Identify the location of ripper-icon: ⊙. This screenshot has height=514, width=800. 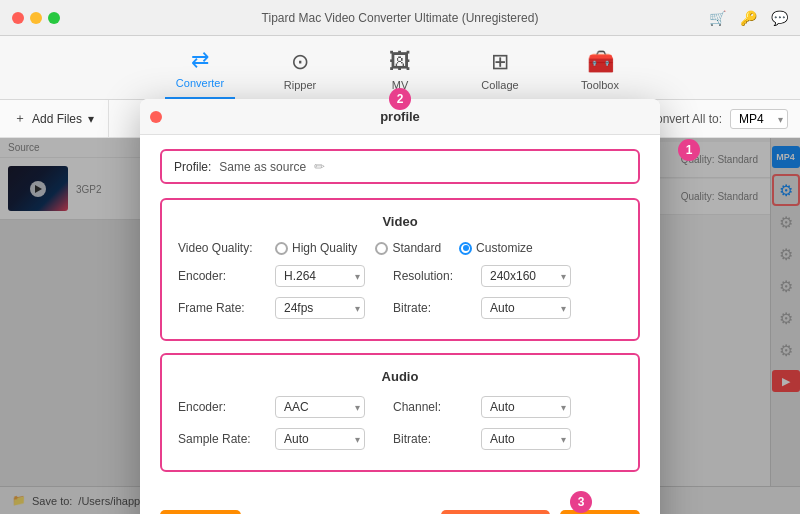
(300, 62).